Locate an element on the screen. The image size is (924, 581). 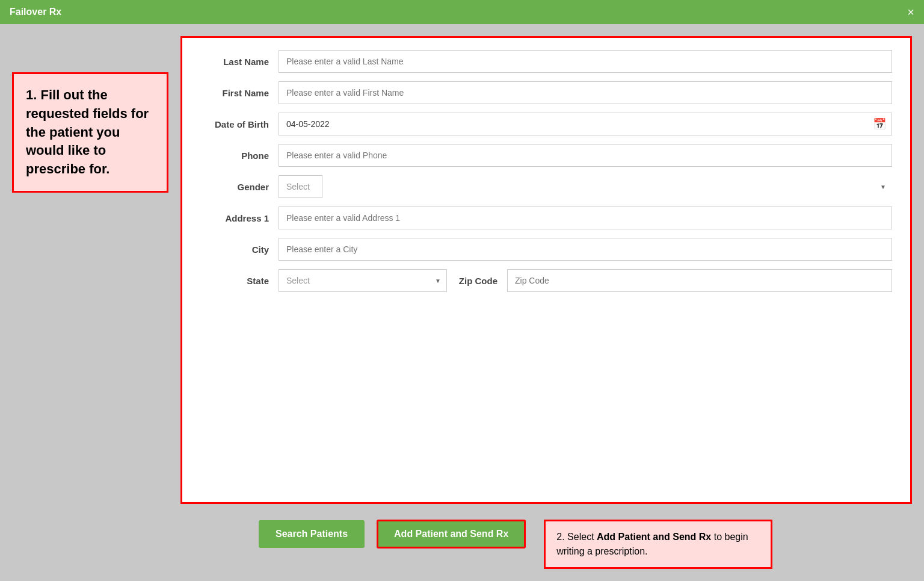
instruction-1-box: 1. Fill out the requested fields for the… is located at coordinates (90, 132).